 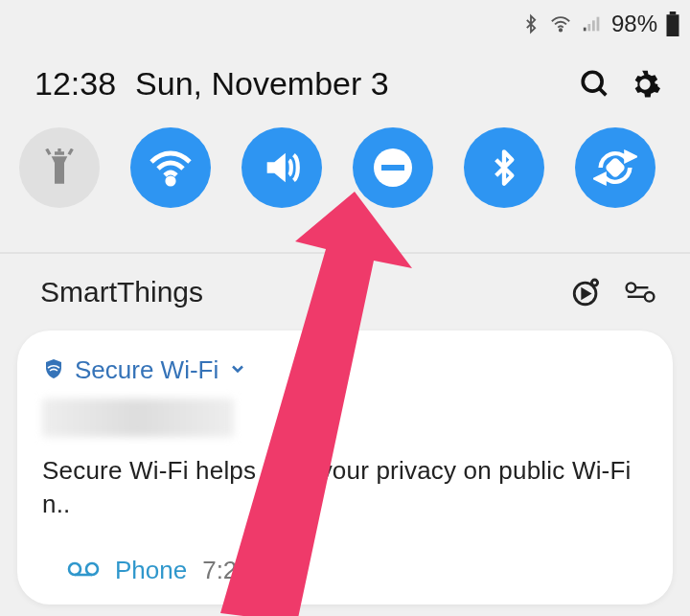 What do you see at coordinates (345, 370) in the screenshot?
I see `notification-app-row: Secure Wi-Fi` at bounding box center [345, 370].